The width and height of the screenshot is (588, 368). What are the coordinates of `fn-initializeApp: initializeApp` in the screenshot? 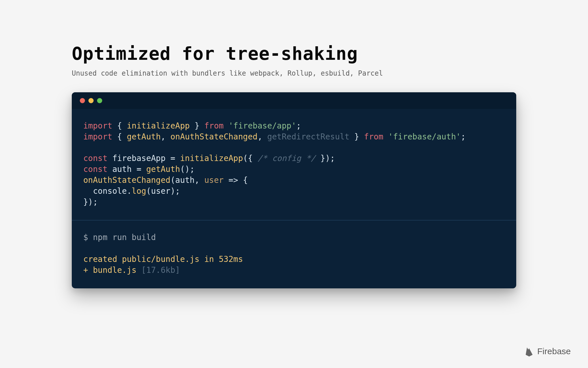 It's located at (158, 126).